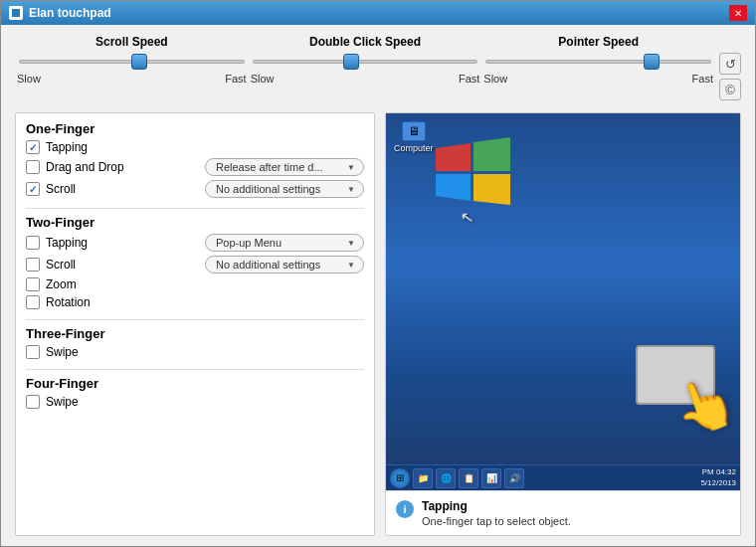  I want to click on two-finger-scroll-label: Scroll, so click(122, 265).